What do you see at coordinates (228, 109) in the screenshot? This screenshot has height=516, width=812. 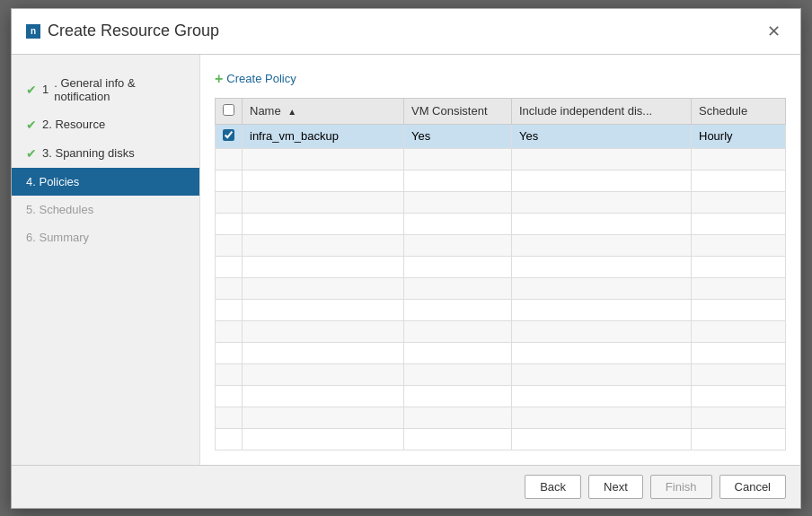 I see `select-all-checkbox` at bounding box center [228, 109].